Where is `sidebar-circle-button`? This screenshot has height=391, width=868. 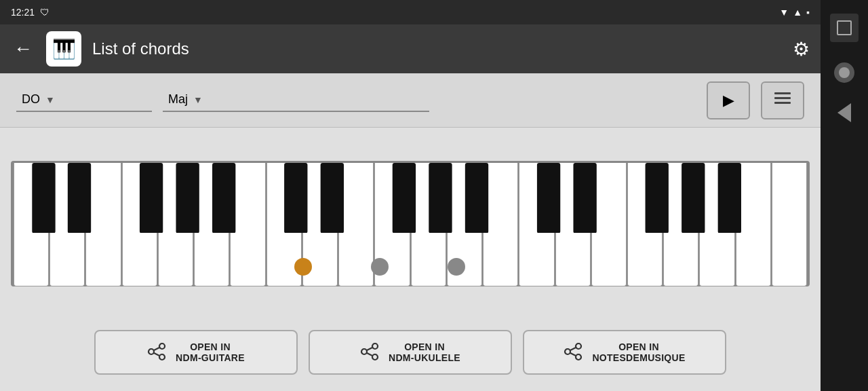 sidebar-circle-button is located at coordinates (844, 73).